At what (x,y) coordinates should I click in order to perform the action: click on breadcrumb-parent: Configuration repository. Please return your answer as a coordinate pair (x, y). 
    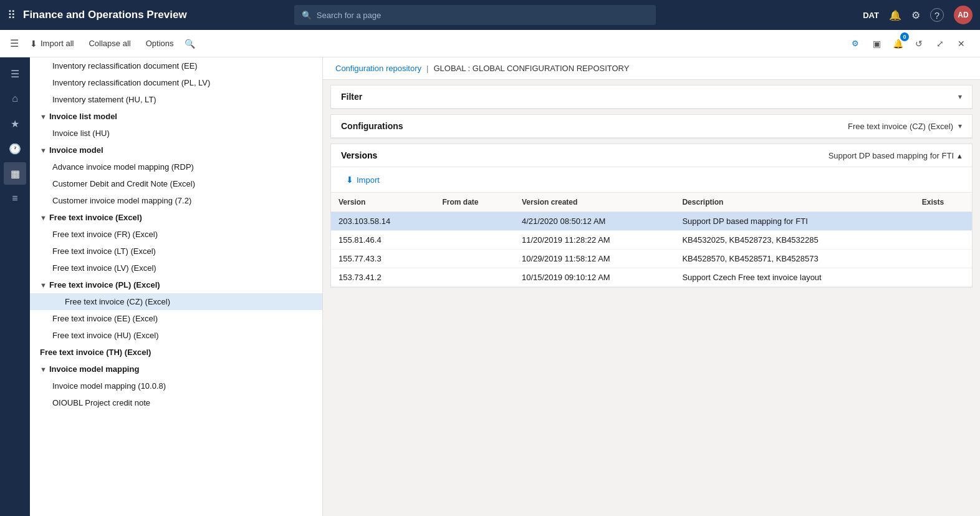
    Looking at the image, I should click on (378, 69).